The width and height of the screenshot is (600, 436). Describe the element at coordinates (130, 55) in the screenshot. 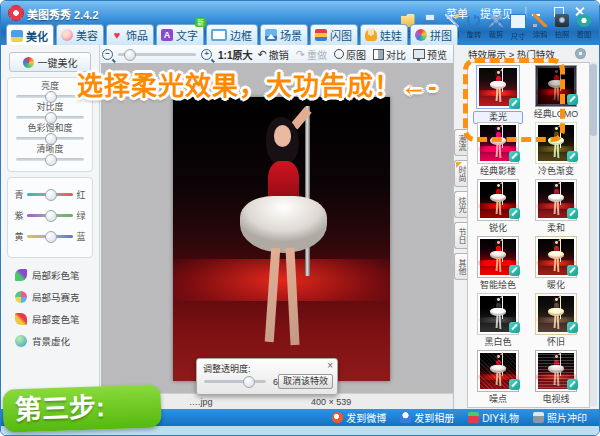

I see `zoom-slider-thumb` at that location.